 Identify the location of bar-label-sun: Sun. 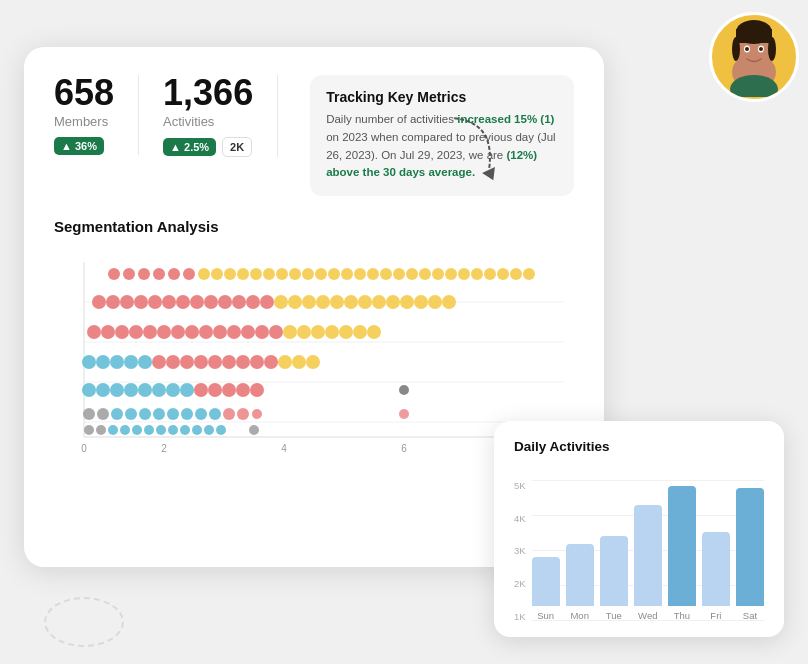
(546, 616).